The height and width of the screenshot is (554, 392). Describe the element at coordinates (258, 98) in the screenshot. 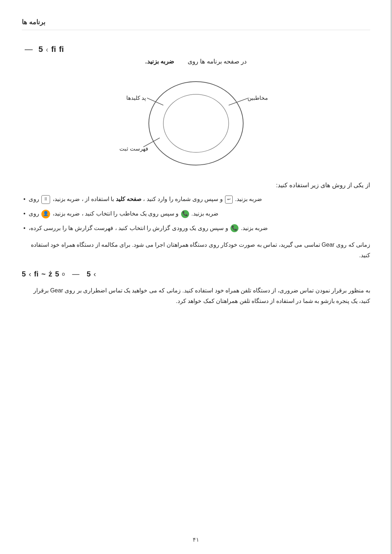

I see `svg-text: مخاطبین` at that location.